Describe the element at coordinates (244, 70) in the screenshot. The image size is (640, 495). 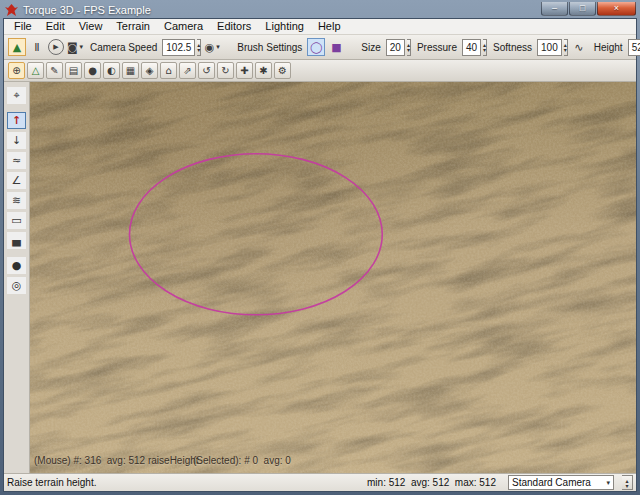
I see `cross-icon: ✚` at that location.